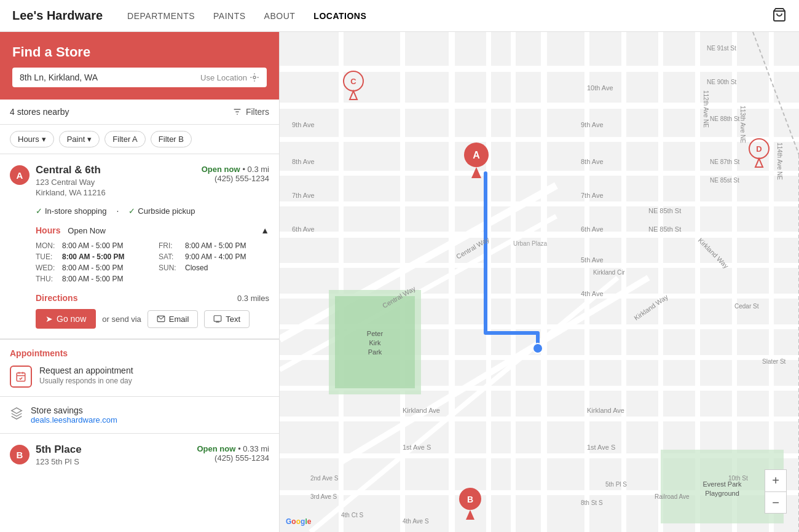  Describe the element at coordinates (162, 211) in the screenshot. I see `curbside-service: ✓ Curbside pickup` at that location.